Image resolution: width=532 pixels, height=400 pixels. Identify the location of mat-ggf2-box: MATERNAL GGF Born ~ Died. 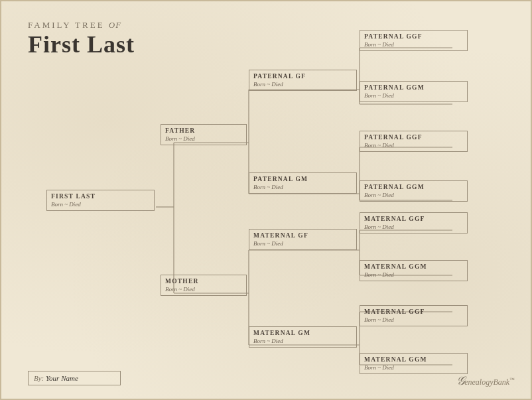
(414, 316).